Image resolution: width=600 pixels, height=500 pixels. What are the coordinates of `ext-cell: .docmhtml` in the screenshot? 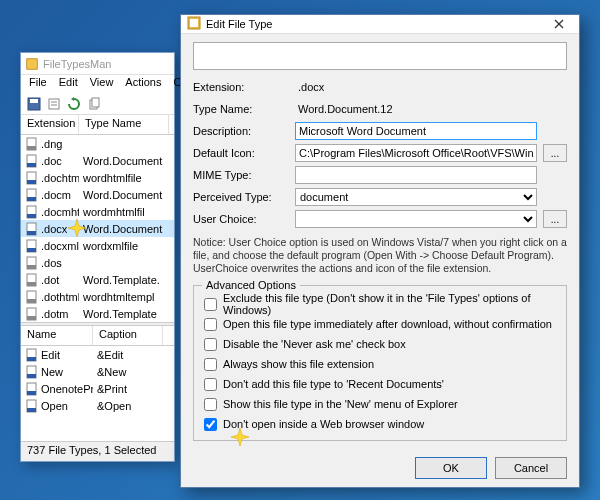 It's located at (50, 212).